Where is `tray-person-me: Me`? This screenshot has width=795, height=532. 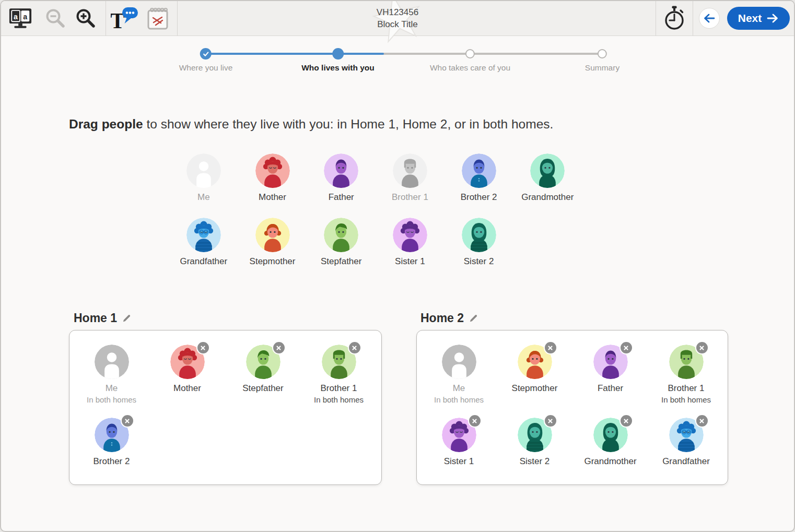 tray-person-me: Me is located at coordinates (204, 178).